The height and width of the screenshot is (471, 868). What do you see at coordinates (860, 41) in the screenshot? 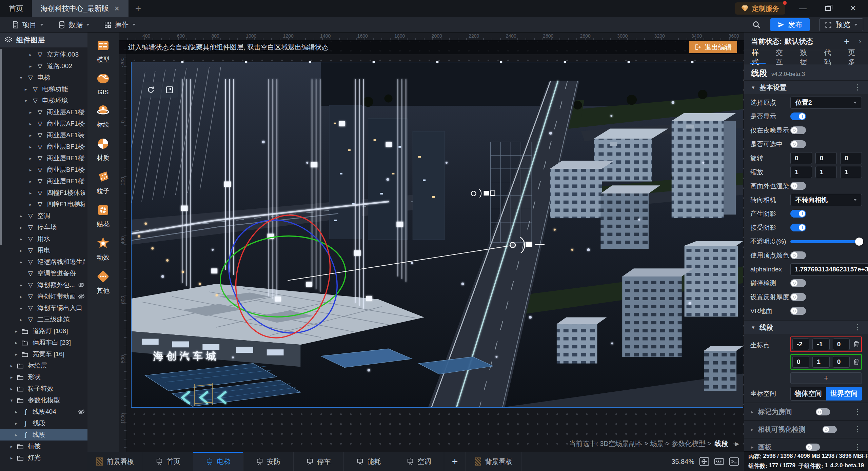
I see `chevron-right-icon: ›` at bounding box center [860, 41].